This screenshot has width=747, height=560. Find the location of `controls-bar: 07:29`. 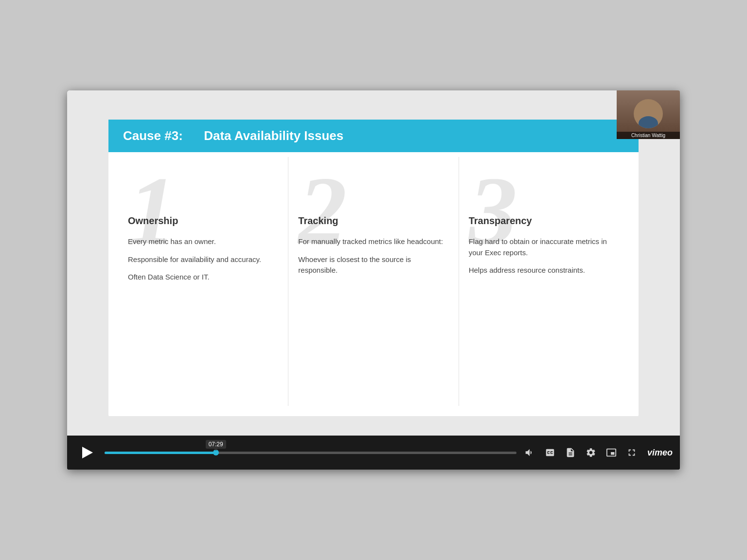

controls-bar: 07:29 is located at coordinates (374, 453).